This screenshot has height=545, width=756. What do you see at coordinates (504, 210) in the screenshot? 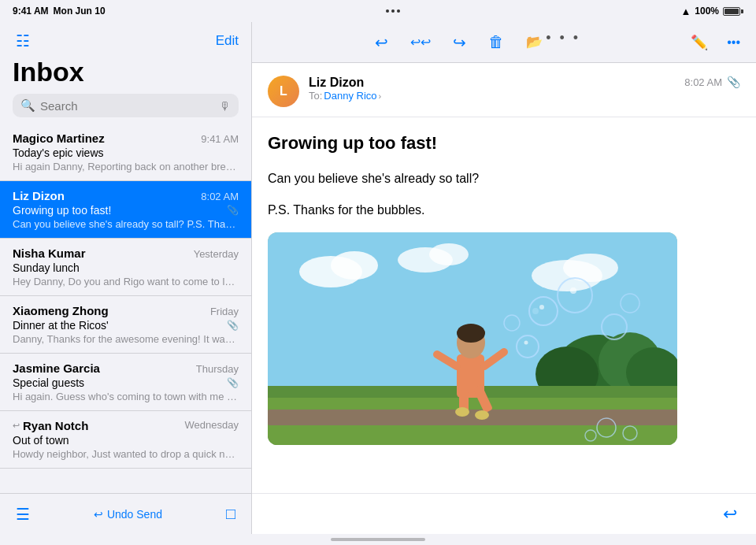
I see `email-body-paragraph-2: P.S. Thanks for the bubbles.` at bounding box center [504, 210].